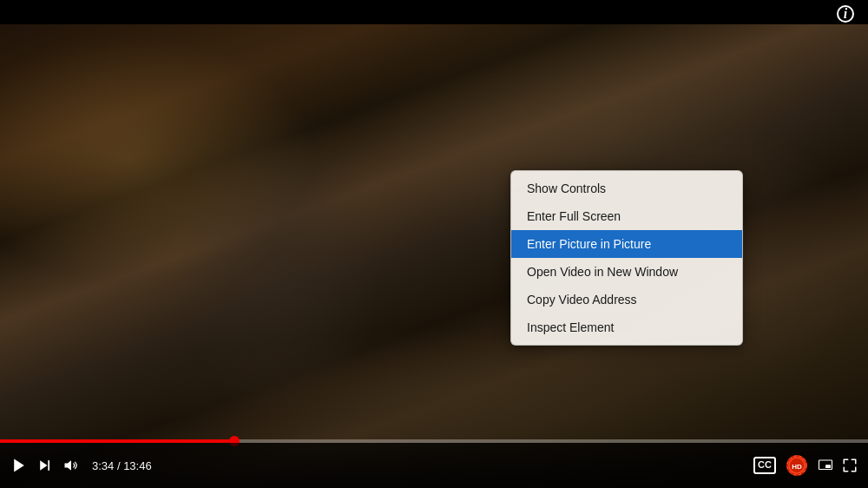  I want to click on miniplayer-button, so click(825, 465).